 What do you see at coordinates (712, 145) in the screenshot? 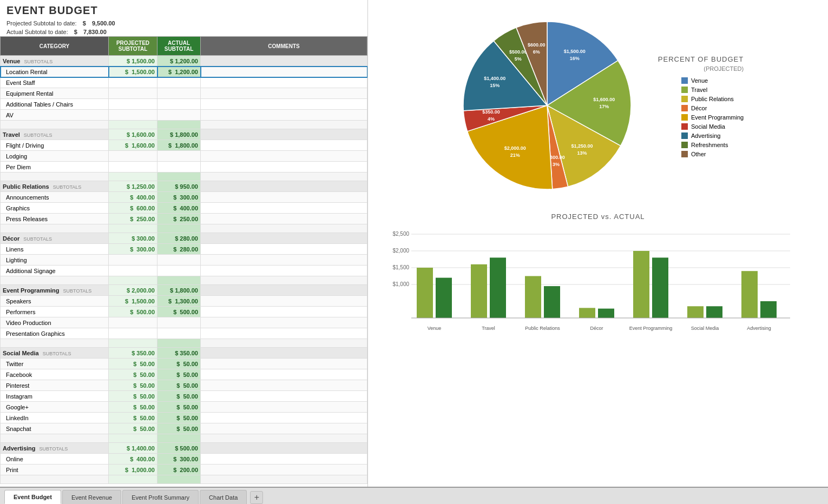
I see `legend-item: Refreshments` at bounding box center [712, 145].